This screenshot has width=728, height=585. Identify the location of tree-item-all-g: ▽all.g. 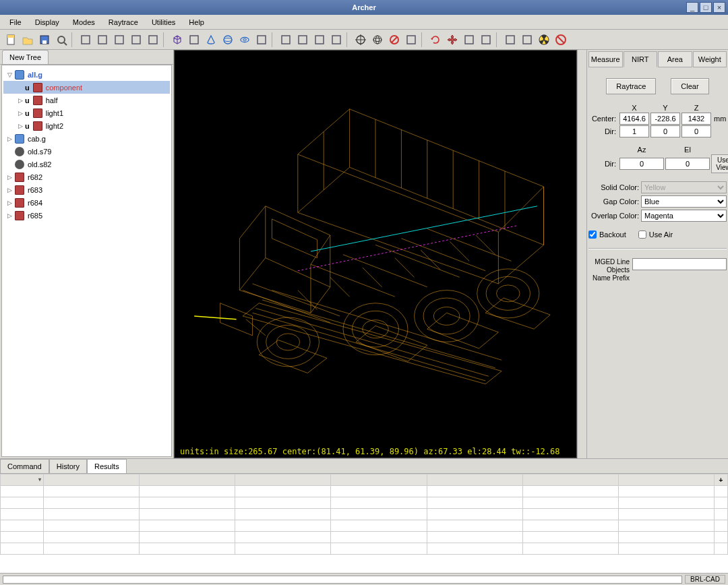
(86, 74).